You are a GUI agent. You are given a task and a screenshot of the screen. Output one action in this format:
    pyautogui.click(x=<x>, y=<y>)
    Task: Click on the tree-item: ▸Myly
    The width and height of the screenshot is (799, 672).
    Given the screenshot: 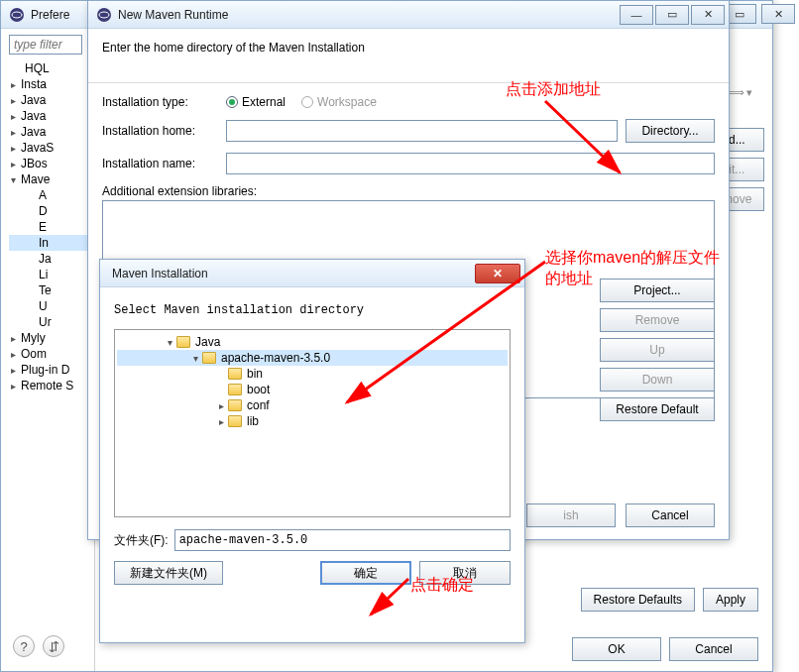 What is the action you would take?
    pyautogui.click(x=51, y=338)
    